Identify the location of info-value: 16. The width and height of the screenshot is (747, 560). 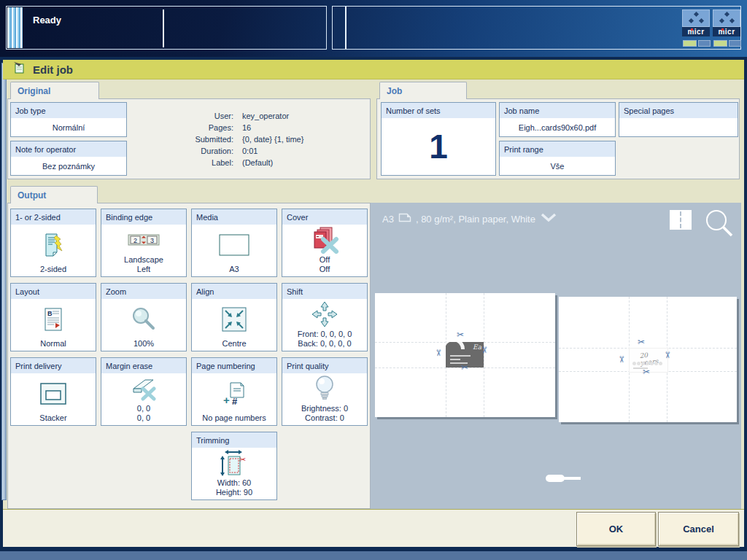
(247, 128).